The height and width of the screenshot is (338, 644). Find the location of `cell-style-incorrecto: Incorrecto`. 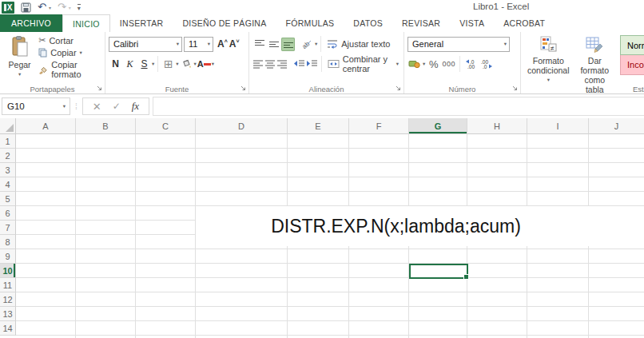

cell-style-incorrecto: Incorrecto is located at coordinates (632, 66).